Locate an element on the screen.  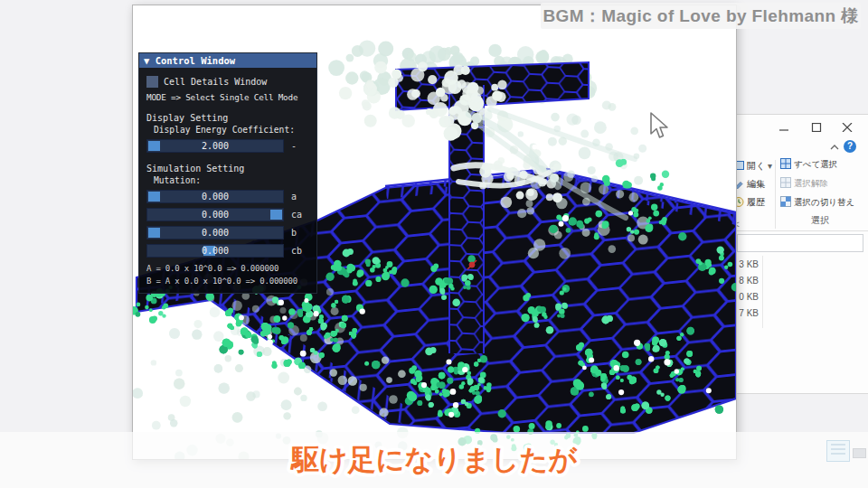
help-button: ? is located at coordinates (850, 146).